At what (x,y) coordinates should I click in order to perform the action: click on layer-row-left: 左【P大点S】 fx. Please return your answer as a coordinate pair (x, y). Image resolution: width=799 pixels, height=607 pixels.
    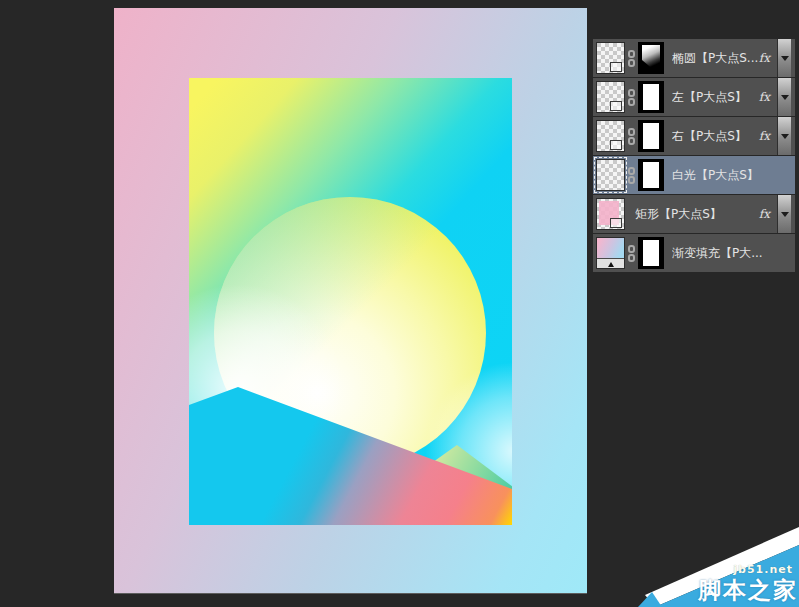
    Looking at the image, I should click on (694, 97).